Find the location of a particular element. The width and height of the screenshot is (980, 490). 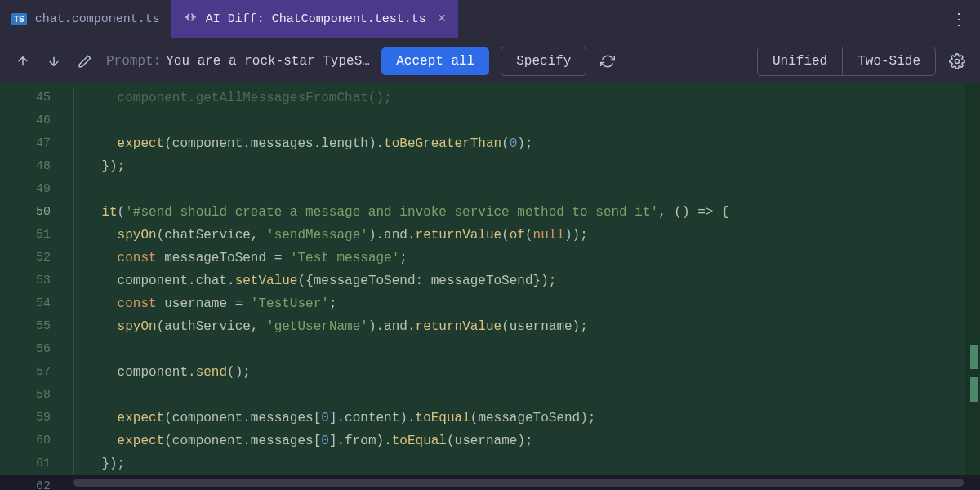

tab-label: AI Diff: ChatComponent.test.ts is located at coordinates (316, 20).